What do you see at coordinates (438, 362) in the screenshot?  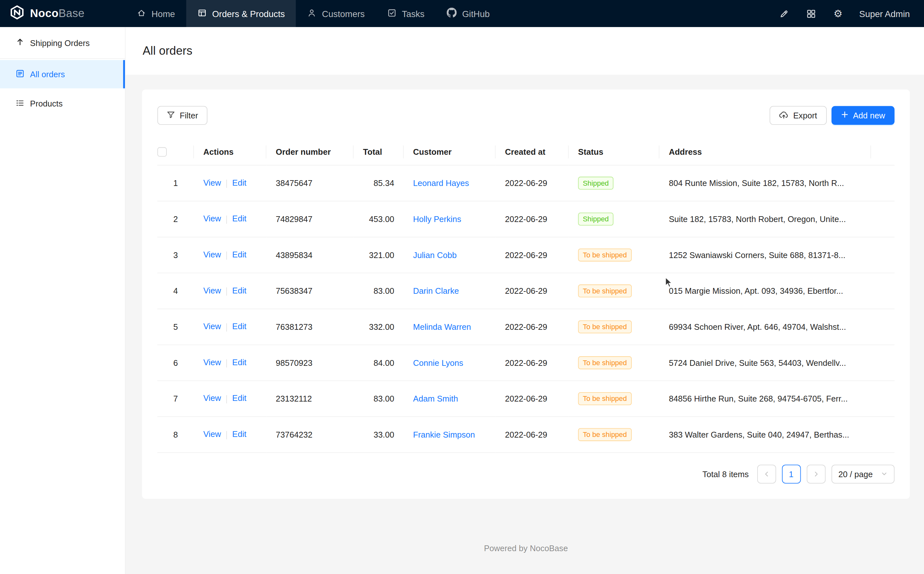 I see `customer-link: Connie Lyons` at bounding box center [438, 362].